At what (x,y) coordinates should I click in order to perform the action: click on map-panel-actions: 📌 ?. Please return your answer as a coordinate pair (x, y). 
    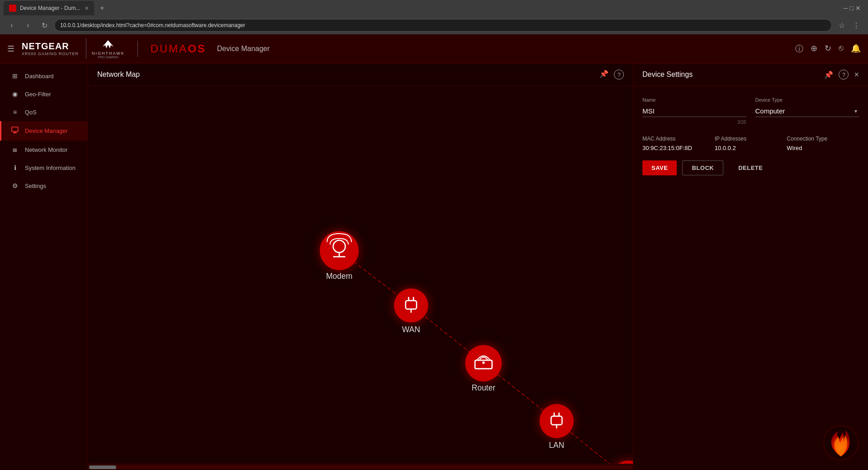
    Looking at the image, I should click on (612, 75).